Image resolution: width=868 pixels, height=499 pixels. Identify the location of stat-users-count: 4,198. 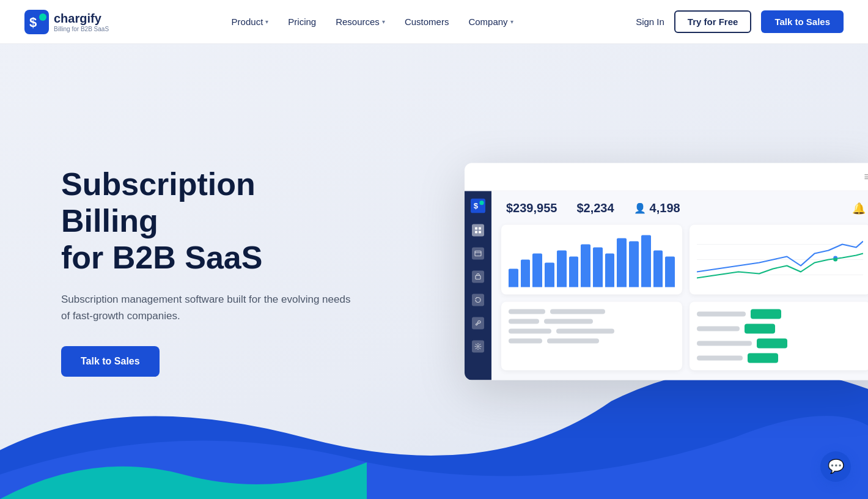
(665, 208).